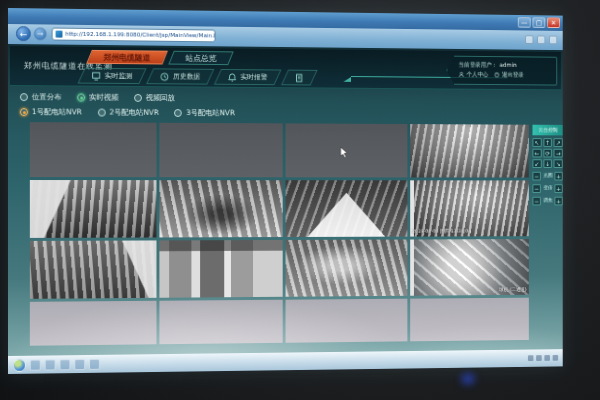 The image size is (600, 400). Describe the element at coordinates (548, 164) in the screenshot. I see `ptz-down-button: ↓` at that location.